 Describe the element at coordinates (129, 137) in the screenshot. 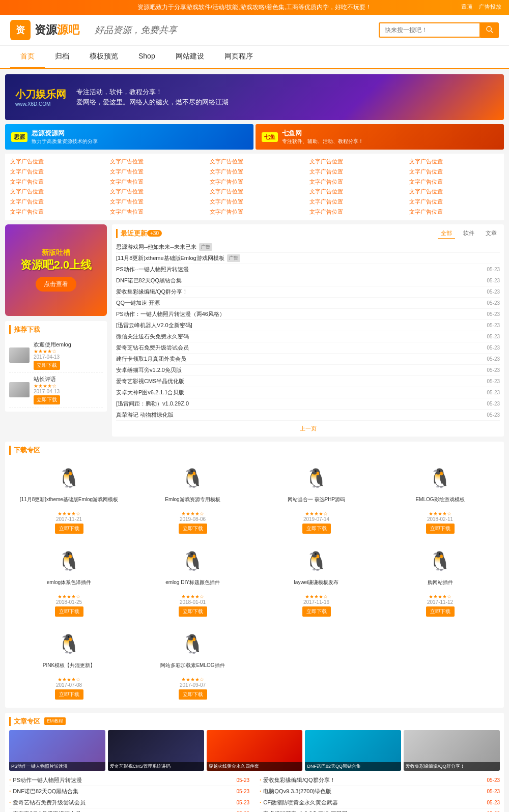

I see `ad-banner-left: 思源 思源资源网 致力于高质量资源技术的分享` at that location.